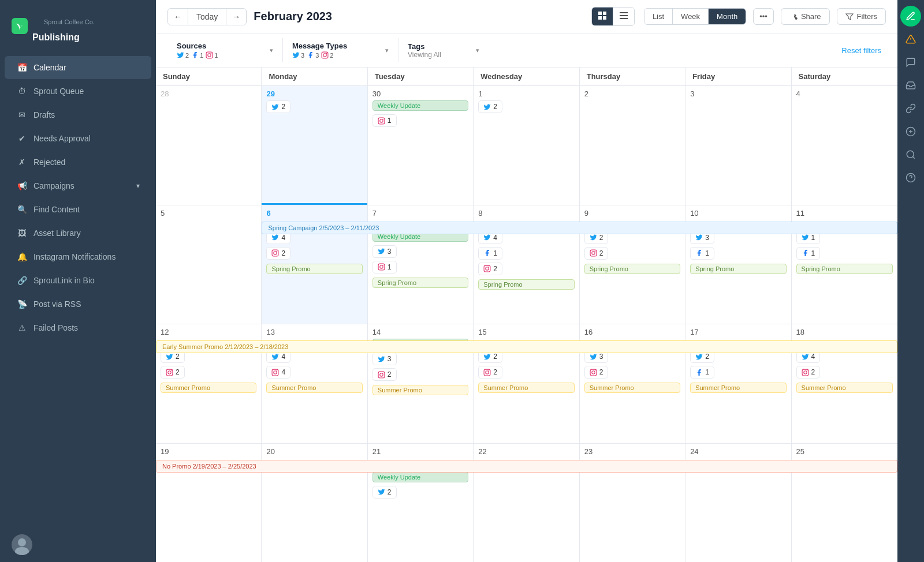 Image resolution: width=924 pixels, height=562 pixels. Describe the element at coordinates (207, 17) in the screenshot. I see `today-button: Today` at that location.